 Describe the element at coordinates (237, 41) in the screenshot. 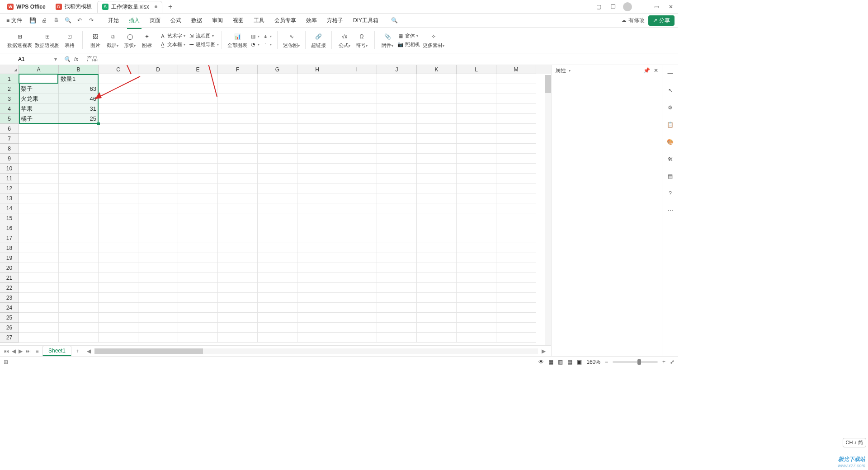

I see `all-charts-button: 📊全部图表` at that location.